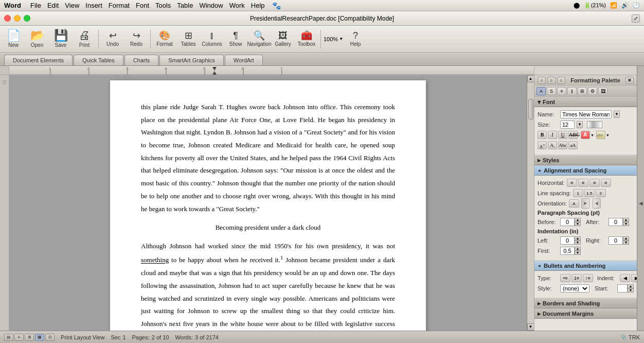  What do you see at coordinates (188, 39) in the screenshot?
I see `tables-button: ⊞ Tables` at bounding box center [188, 39].